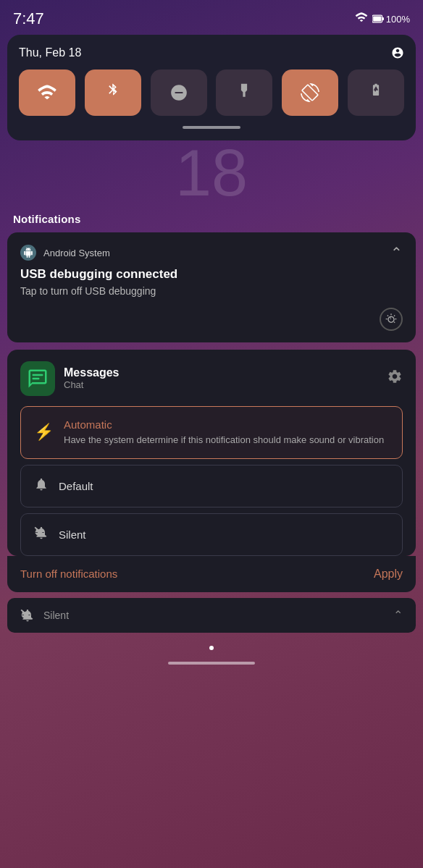 The height and width of the screenshot is (868, 423). I want to click on qs-tiles, so click(212, 93).